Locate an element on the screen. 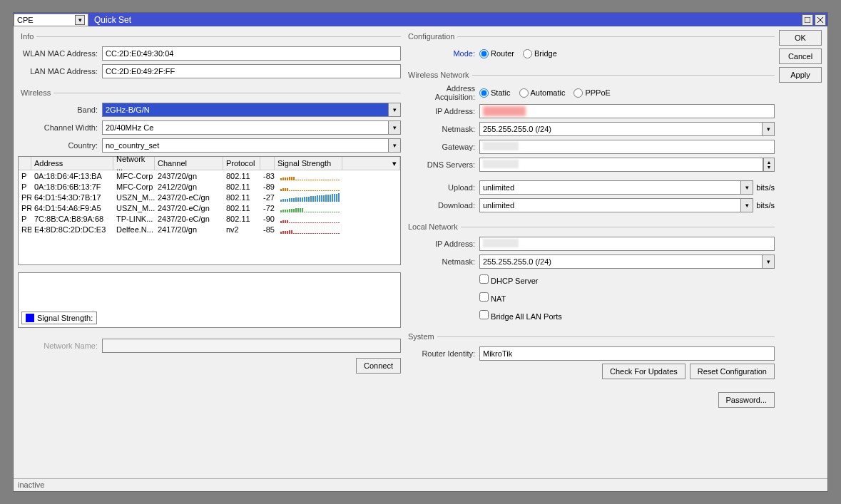  gateway-label: Gateway: is located at coordinates (442, 147).